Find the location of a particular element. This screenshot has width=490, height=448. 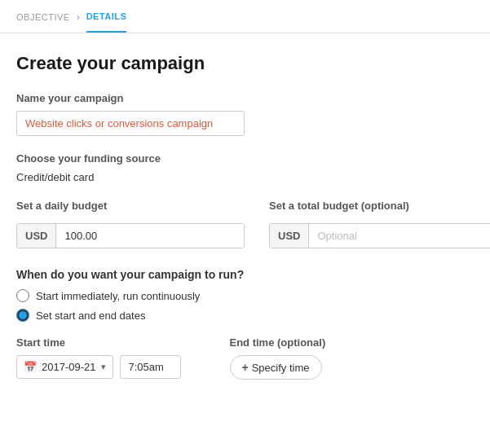

start-time-label: Start time is located at coordinates (99, 342).